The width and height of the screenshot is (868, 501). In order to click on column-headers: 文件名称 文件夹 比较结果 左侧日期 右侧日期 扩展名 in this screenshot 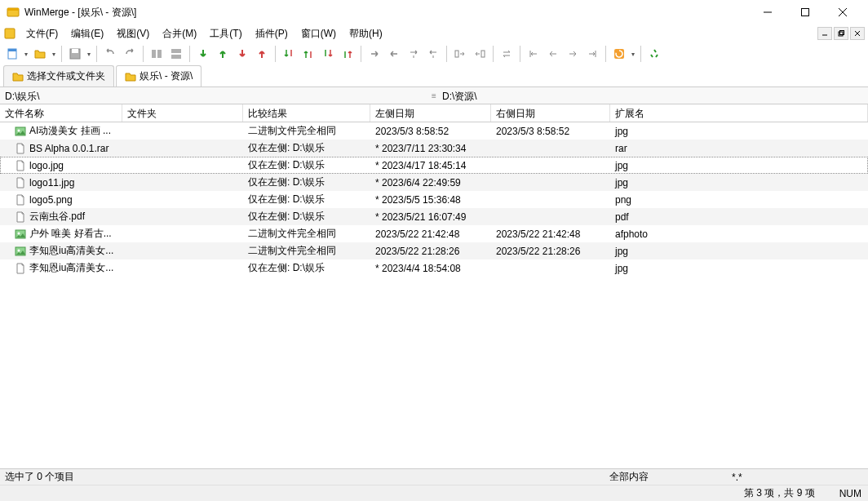, I will do `click(434, 113)`.